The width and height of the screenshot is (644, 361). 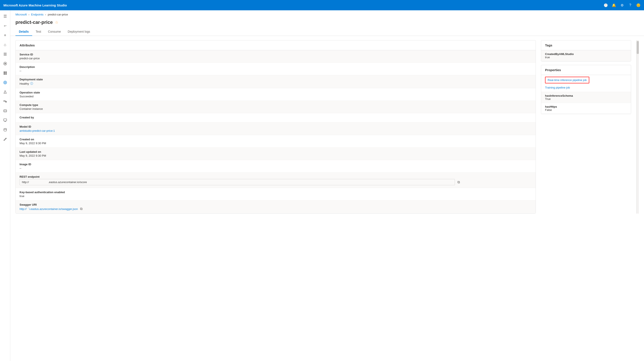 I want to click on nav-tabs: Details Test Consume Deployment logs, so click(x=327, y=31).